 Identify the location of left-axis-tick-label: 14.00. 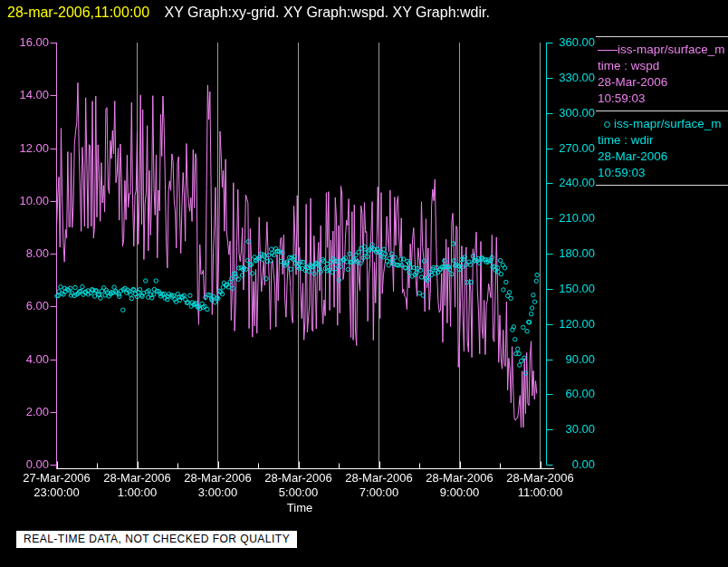
(28, 95).